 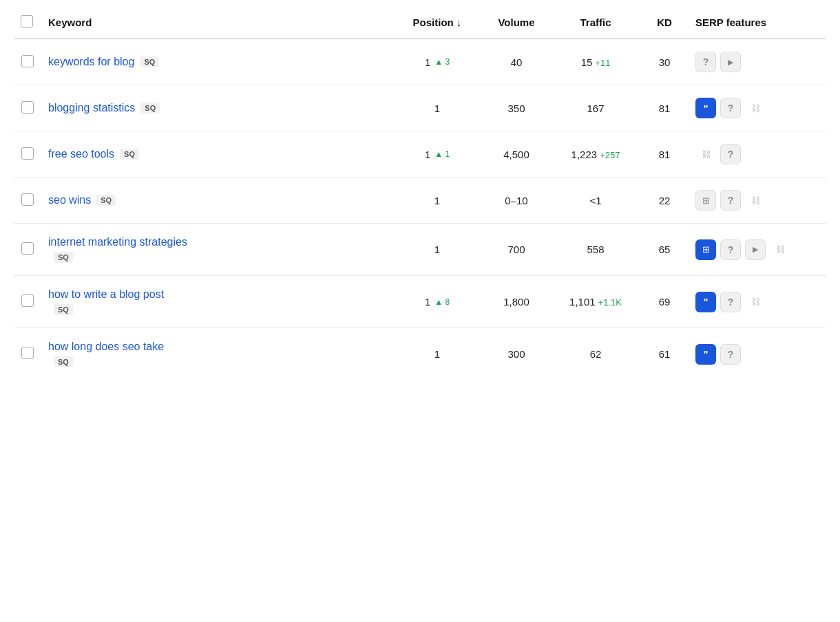 What do you see at coordinates (610, 303) in the screenshot?
I see `traffic-change: +1.1K` at bounding box center [610, 303].